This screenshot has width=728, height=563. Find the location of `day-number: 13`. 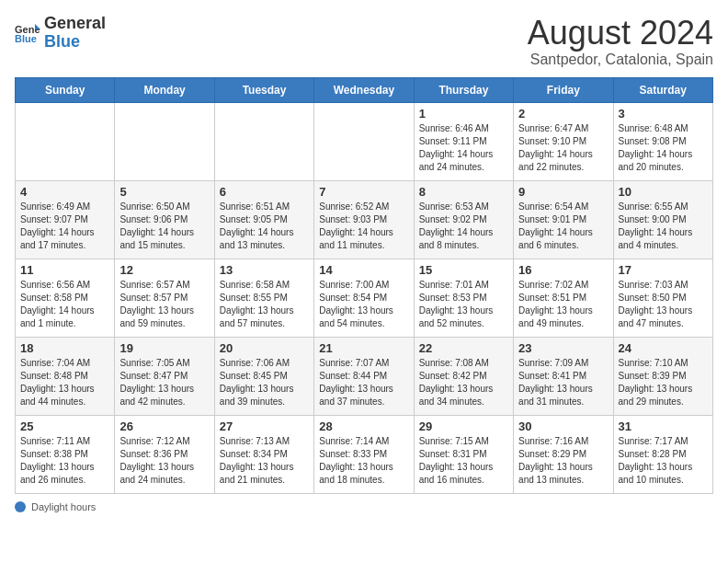

day-number: 13 is located at coordinates (265, 270).